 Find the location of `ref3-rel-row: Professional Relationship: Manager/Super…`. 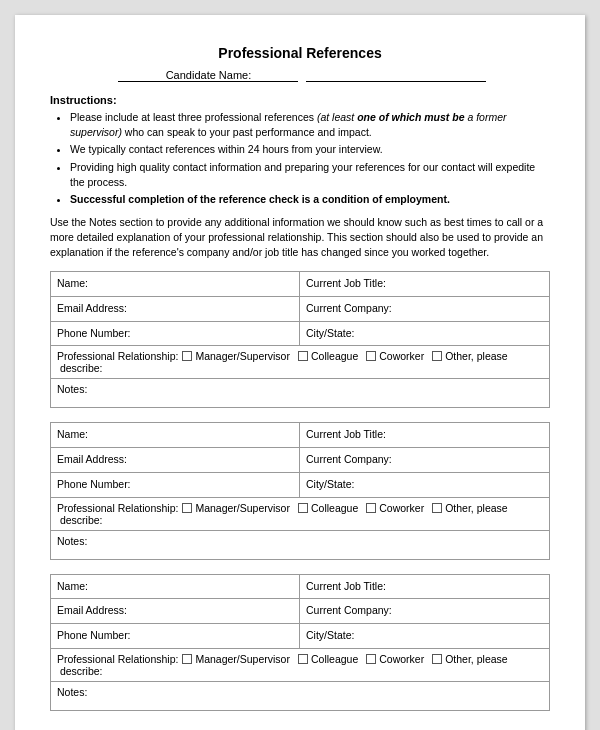

ref3-rel-row: Professional Relationship: Manager/Super… is located at coordinates (300, 666).